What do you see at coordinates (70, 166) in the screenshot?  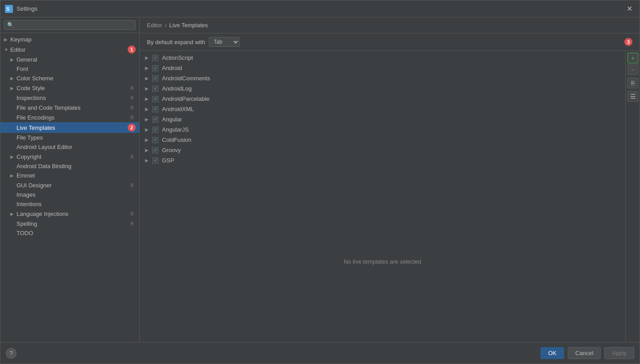 I see `sidebar-item-android-data-binding: ▶ Android Data Binding` at bounding box center [70, 166].